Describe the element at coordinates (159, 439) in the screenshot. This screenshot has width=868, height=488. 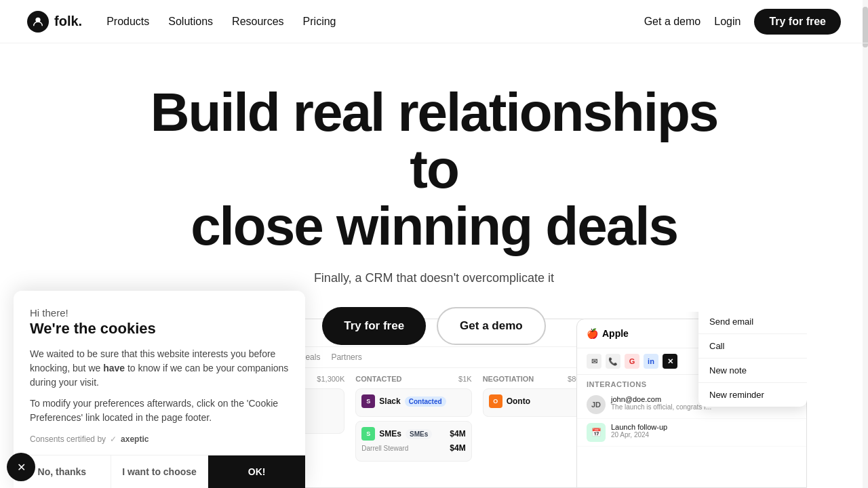
I see `cookie-certified: Consents certified by ✓ axeptic` at that location.